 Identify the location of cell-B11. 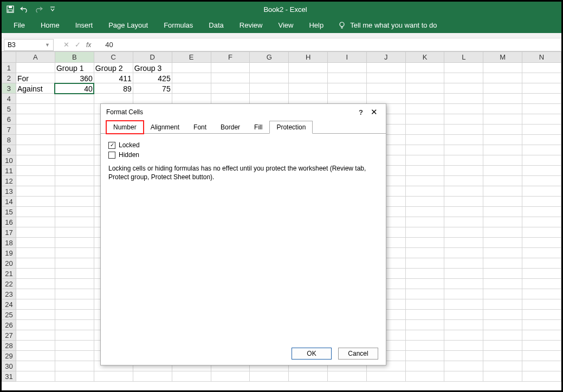
(74, 171).